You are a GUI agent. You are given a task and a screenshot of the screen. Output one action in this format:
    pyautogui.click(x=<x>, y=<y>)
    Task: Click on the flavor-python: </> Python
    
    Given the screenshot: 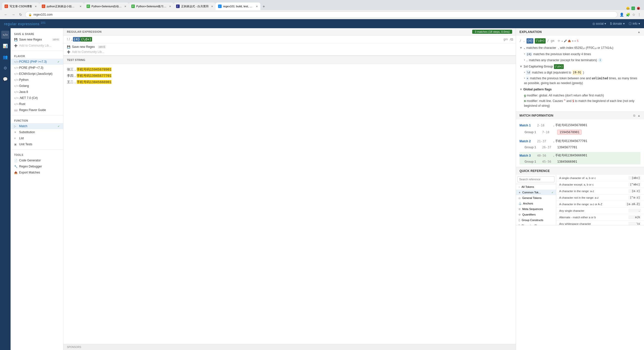 What is the action you would take?
    pyautogui.click(x=37, y=80)
    